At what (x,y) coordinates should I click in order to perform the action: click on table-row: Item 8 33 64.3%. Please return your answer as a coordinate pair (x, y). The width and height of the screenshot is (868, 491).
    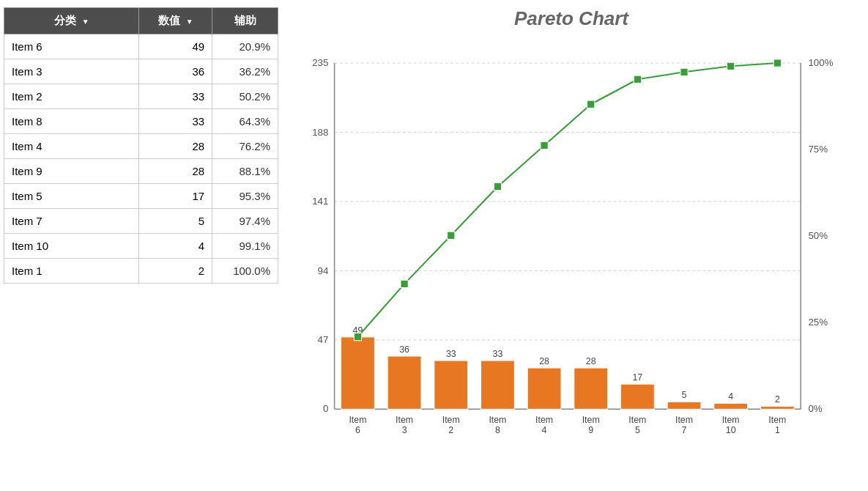
    Looking at the image, I should click on (141, 122).